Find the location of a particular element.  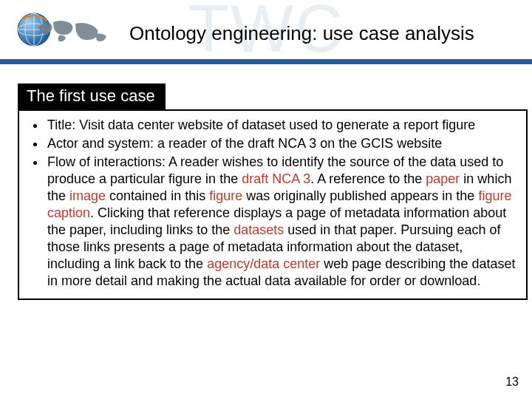

highlight-term: agency/data center is located at coordinates (263, 264).